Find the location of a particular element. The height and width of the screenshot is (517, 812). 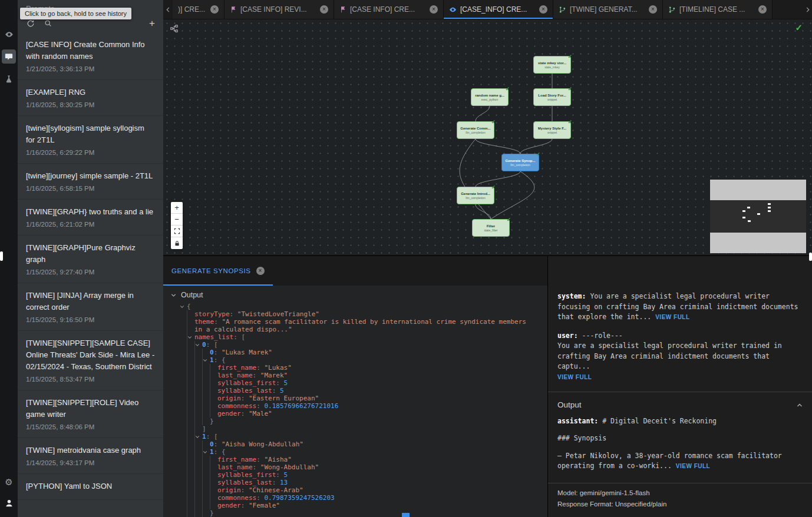

search-icon is located at coordinates (48, 24).